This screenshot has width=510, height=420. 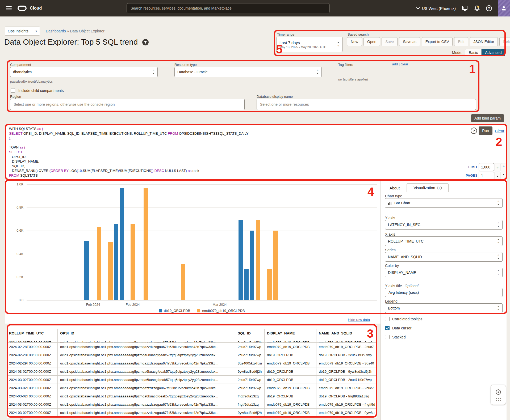 What do you see at coordinates (498, 395) in the screenshot?
I see `accessibility-widget` at bounding box center [498, 395].